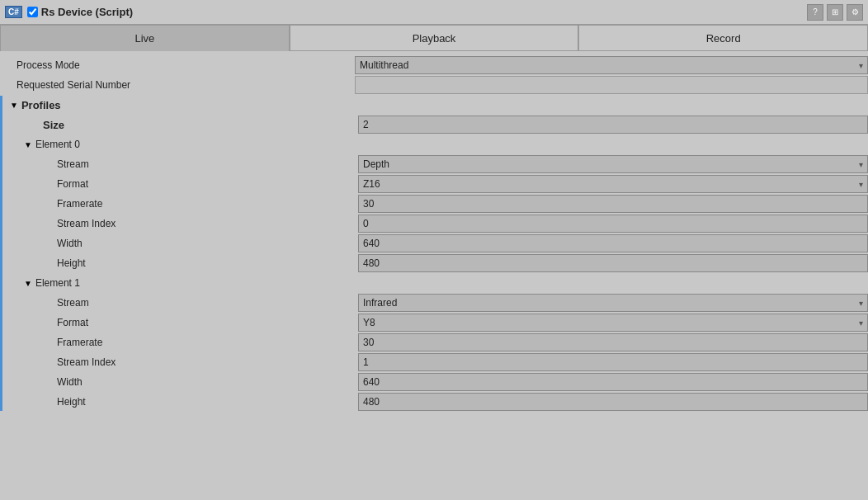 The width and height of the screenshot is (868, 500). What do you see at coordinates (177, 65) in the screenshot?
I see `process-mode-label: Process Mode` at bounding box center [177, 65].